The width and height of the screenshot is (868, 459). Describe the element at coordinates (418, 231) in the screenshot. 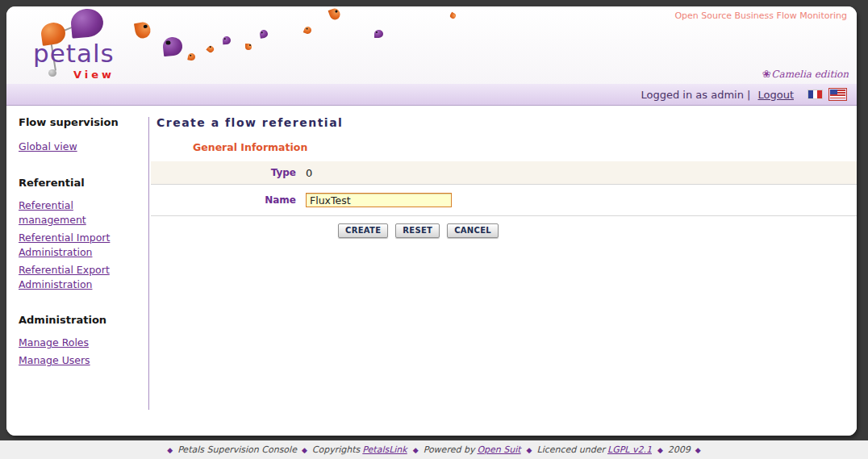

I see `reset-button: RESET` at that location.